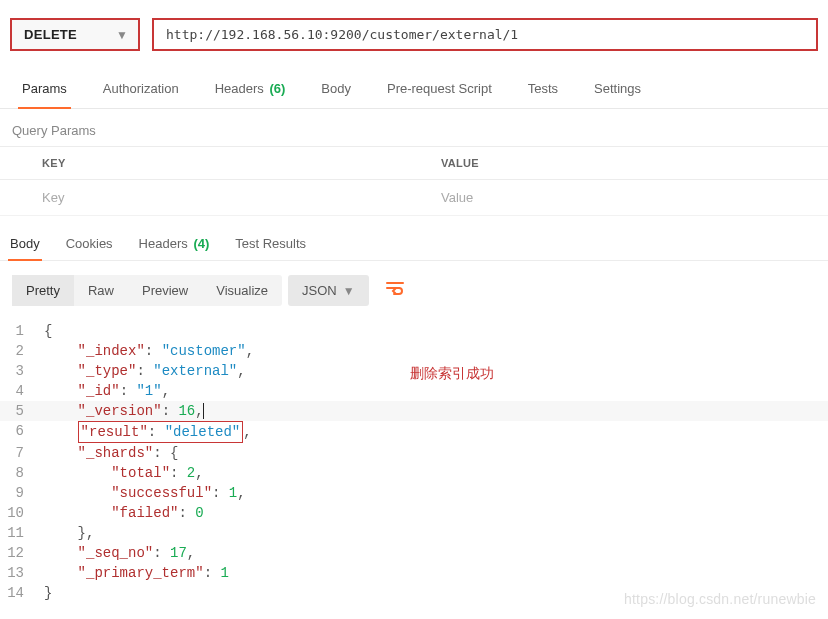  I want to click on url-input, so click(485, 34).